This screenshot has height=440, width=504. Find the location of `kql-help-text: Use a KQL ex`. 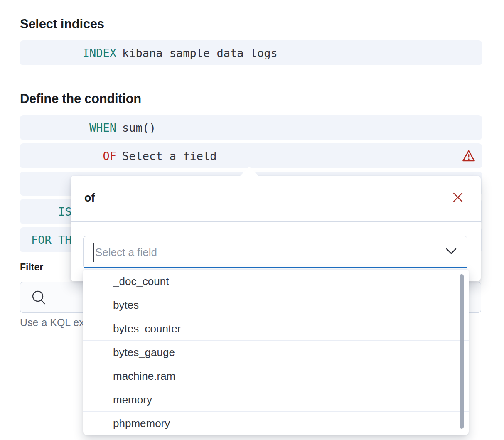

kql-help-text: Use a KQL ex is located at coordinates (52, 322).